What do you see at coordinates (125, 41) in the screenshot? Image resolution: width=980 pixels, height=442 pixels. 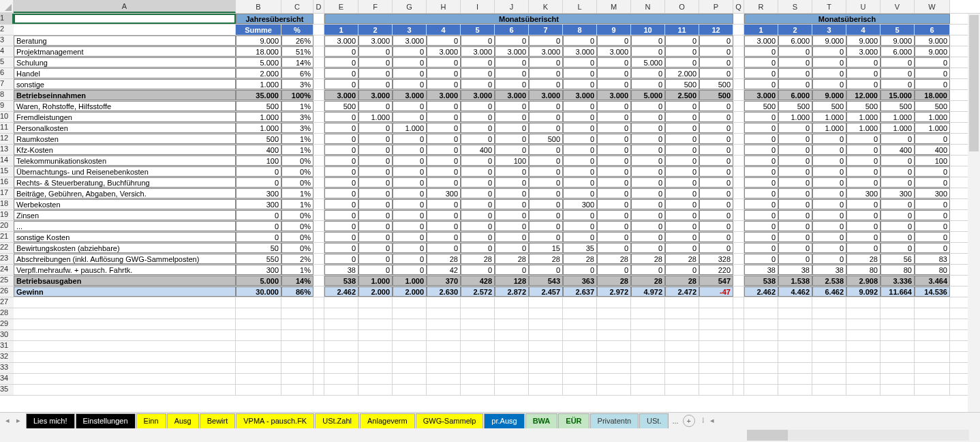 I see `row-label: Beratung` at bounding box center [125, 41].